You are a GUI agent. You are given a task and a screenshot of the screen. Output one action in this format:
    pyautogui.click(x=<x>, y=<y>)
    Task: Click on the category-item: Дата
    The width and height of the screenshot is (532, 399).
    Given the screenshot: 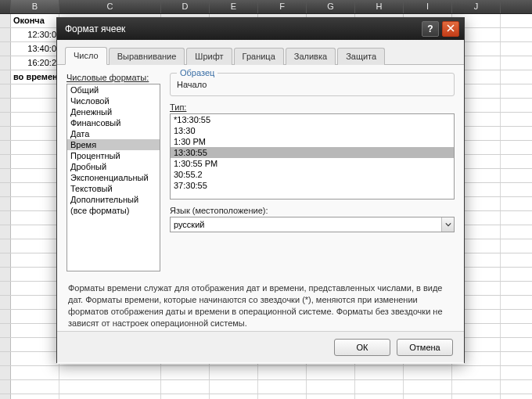 What is the action you would take?
    pyautogui.click(x=113, y=134)
    